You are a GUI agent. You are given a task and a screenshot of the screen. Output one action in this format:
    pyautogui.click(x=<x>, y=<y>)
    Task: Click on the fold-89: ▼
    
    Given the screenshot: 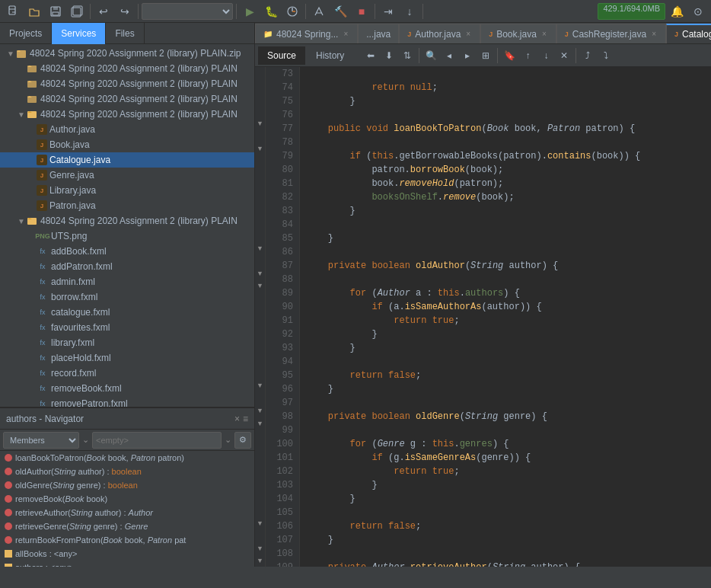 What is the action you would take?
    pyautogui.click(x=260, y=273)
    